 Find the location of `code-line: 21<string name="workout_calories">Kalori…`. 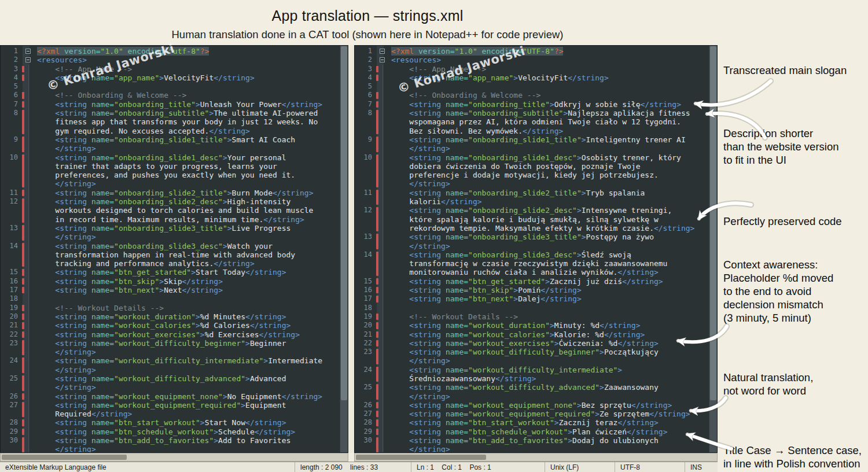

code-line: 21<string name="workout_calories">Kalori… is located at coordinates (532, 334).